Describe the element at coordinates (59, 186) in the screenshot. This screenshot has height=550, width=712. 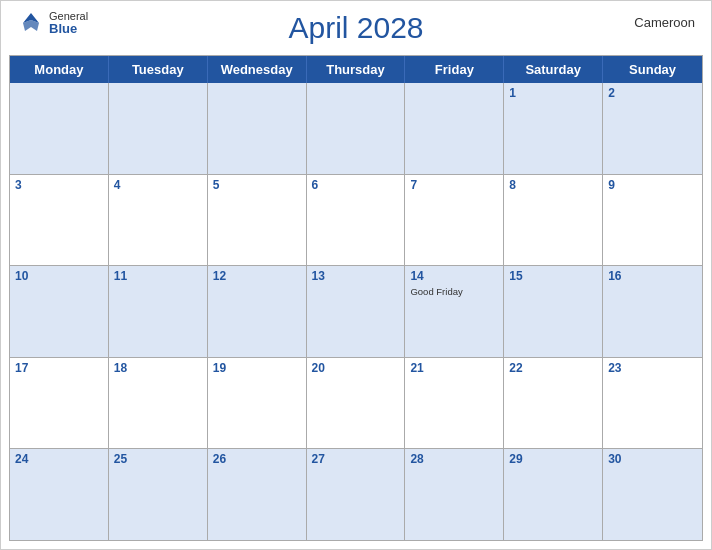
I see `day-number: 3` at that location.